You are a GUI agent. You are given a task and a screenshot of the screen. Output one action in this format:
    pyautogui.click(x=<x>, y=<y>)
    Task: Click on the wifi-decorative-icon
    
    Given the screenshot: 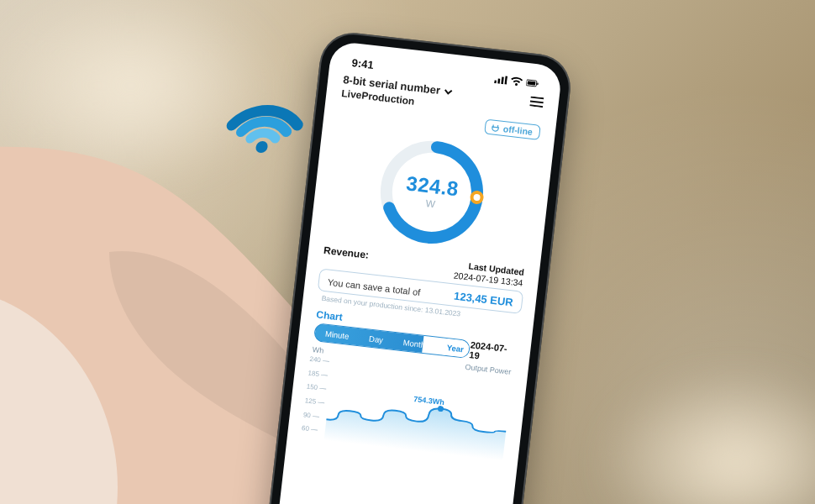 What is the action you would take?
    pyautogui.click(x=269, y=105)
    